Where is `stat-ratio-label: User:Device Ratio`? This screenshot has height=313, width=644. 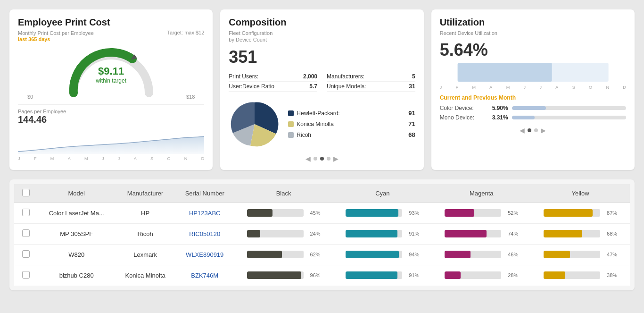 stat-ratio-label: User:Device Ratio is located at coordinates (252, 86).